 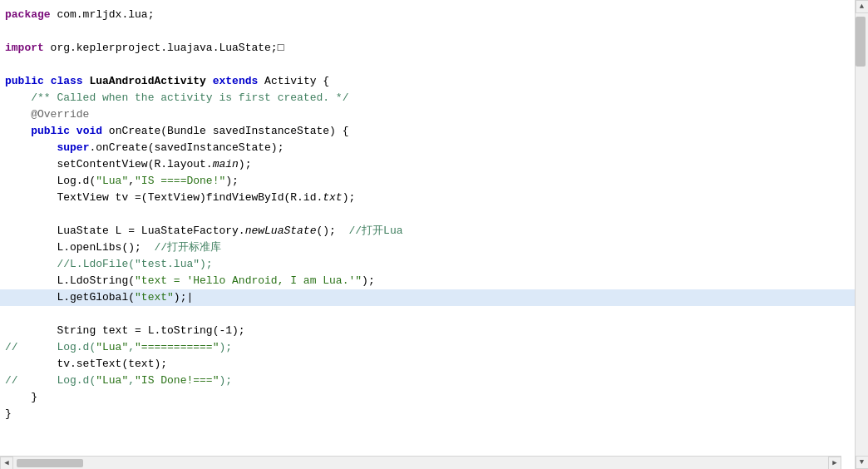 I want to click on token: main, so click(x=226, y=165).